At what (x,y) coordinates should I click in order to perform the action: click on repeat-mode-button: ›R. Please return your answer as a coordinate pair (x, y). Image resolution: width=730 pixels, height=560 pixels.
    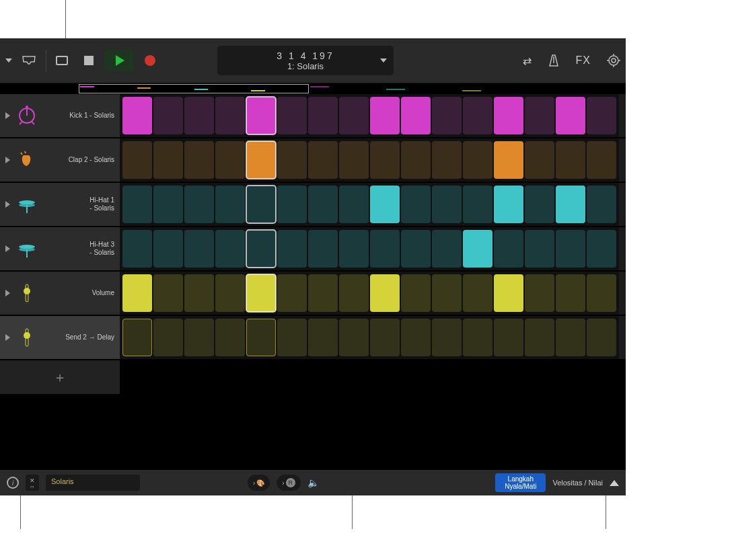
    Looking at the image, I should click on (288, 483).